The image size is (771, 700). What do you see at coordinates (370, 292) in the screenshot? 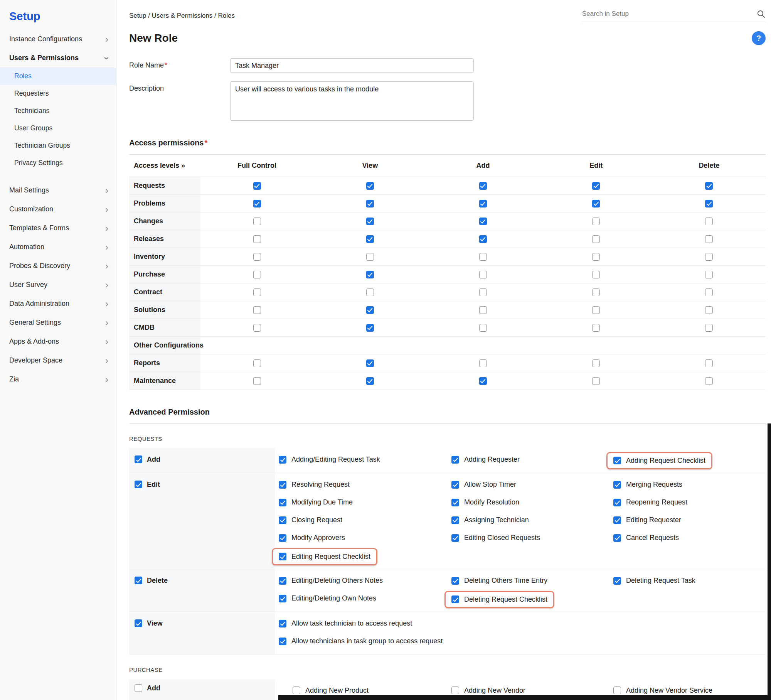
I see `checkbox-contract-view` at bounding box center [370, 292].